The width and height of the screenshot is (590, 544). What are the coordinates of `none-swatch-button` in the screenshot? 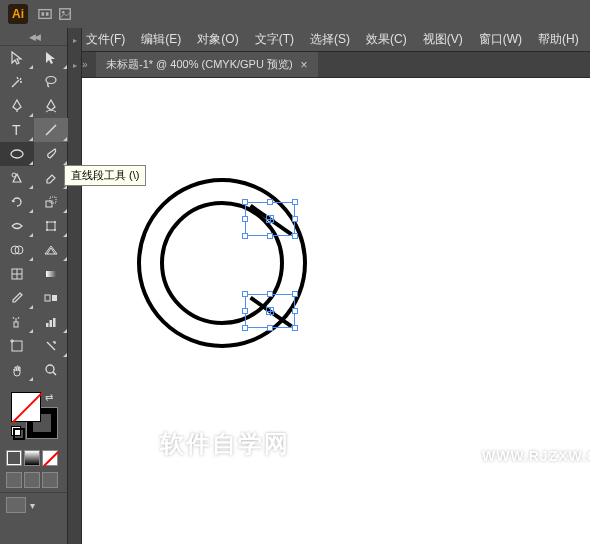 It's located at (50, 458).